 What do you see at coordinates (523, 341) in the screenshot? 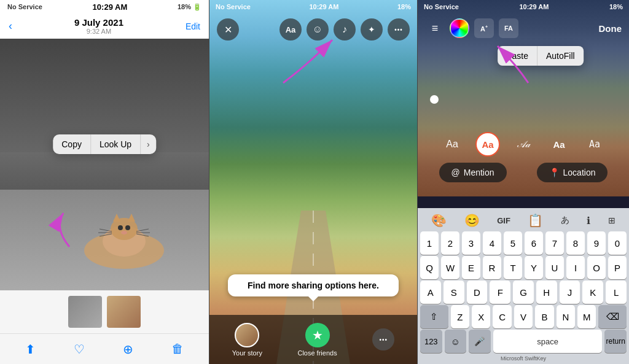
I see `bottom-row: 123 ☺ 🎤 space return` at bounding box center [523, 341].